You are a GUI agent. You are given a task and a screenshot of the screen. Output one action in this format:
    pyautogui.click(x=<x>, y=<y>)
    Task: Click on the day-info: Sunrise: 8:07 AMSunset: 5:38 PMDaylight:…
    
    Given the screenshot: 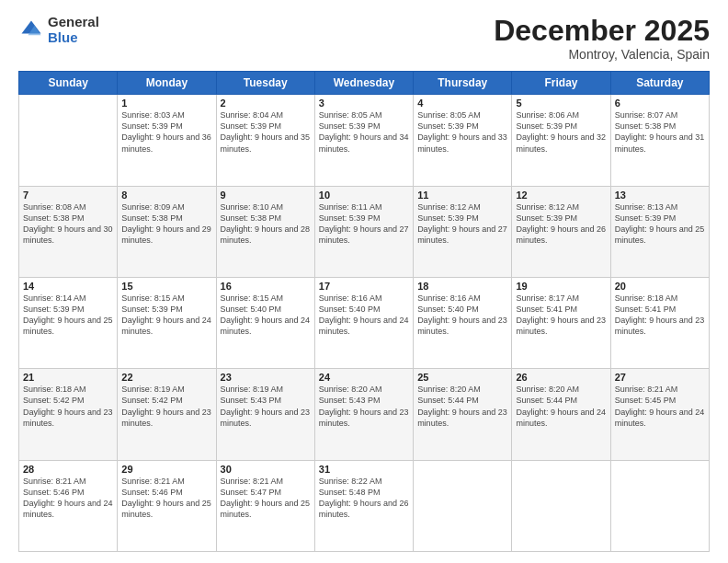 What is the action you would take?
    pyautogui.click(x=660, y=132)
    